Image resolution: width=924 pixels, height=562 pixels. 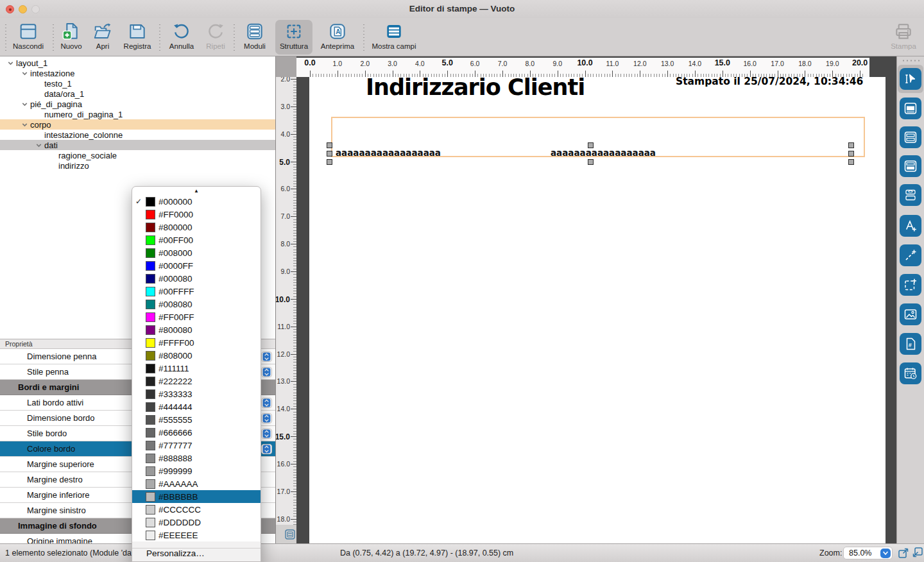 What do you see at coordinates (137, 104) in the screenshot?
I see `tree-item-pié_di_pagina: pié_di_pagina` at bounding box center [137, 104].